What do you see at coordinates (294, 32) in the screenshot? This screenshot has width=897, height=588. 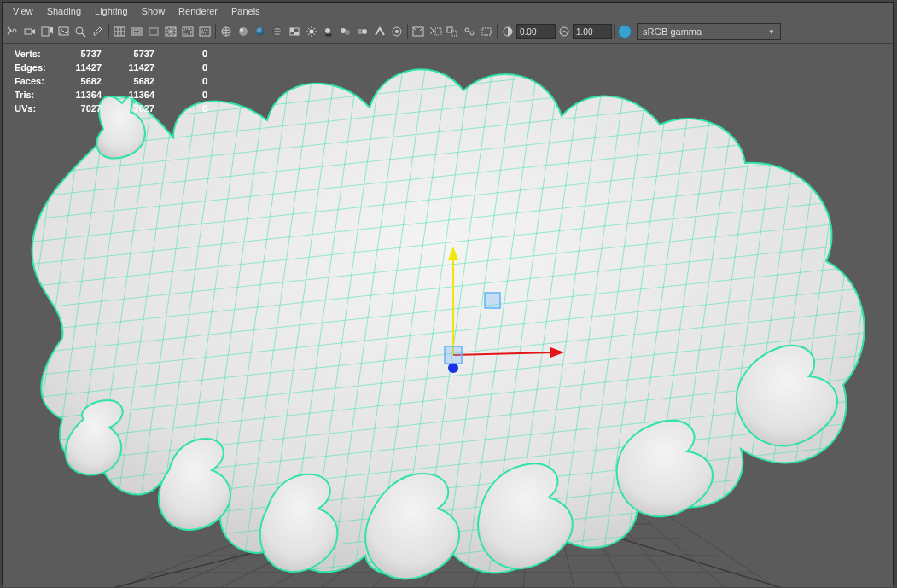 I see `textured-icon` at bounding box center [294, 32].